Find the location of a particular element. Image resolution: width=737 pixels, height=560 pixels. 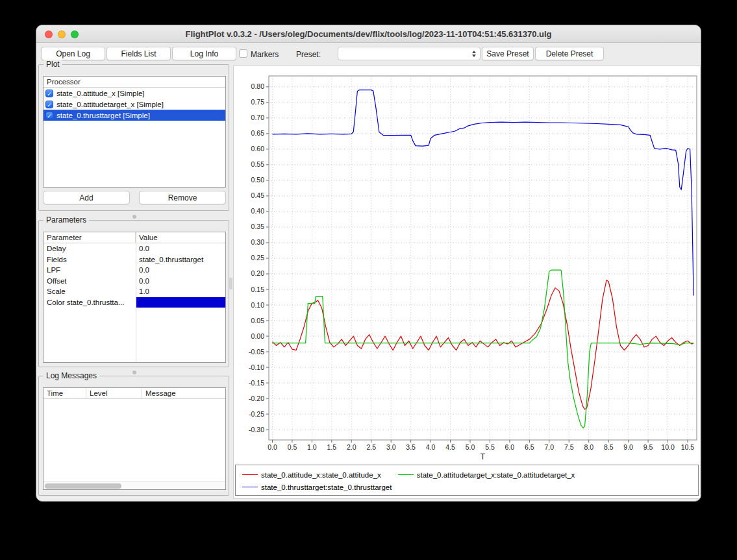

parameter-value-cell: state_0.thrusttarget is located at coordinates (181, 260).